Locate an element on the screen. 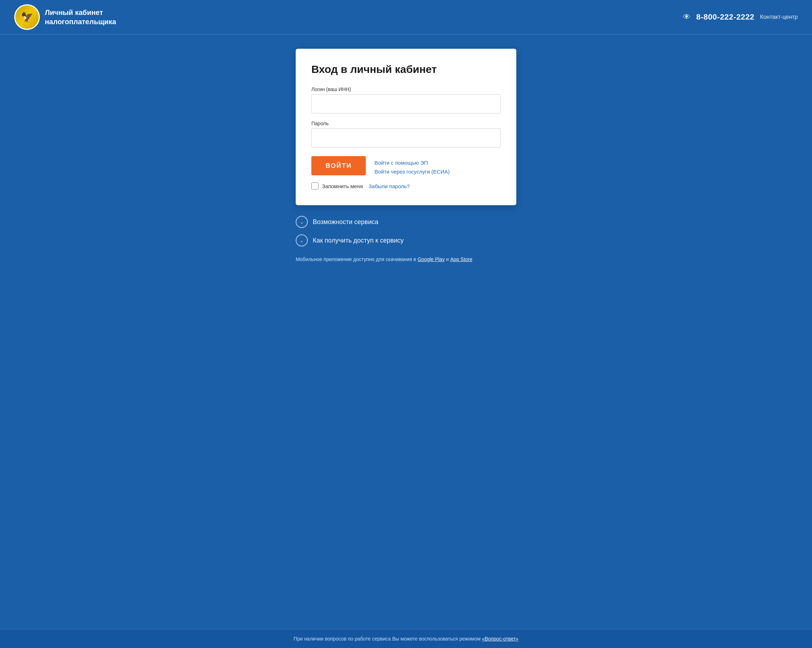  password-field-label: Пароль is located at coordinates (406, 124).